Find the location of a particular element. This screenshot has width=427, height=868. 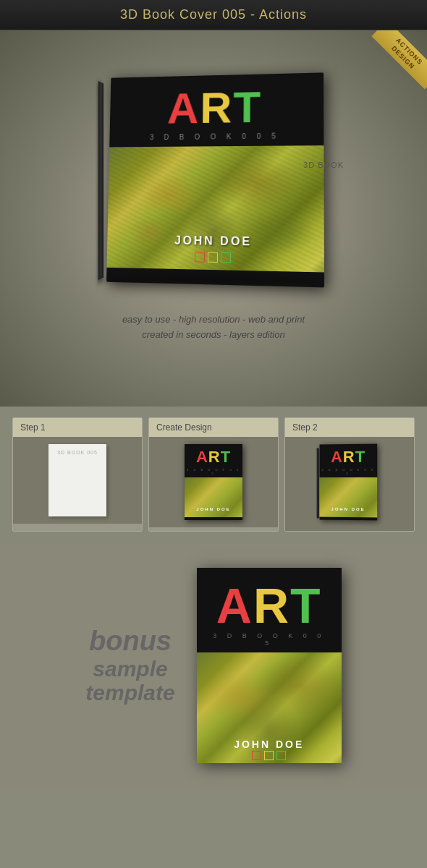

bonus-icon-yellow is located at coordinates (269, 755).